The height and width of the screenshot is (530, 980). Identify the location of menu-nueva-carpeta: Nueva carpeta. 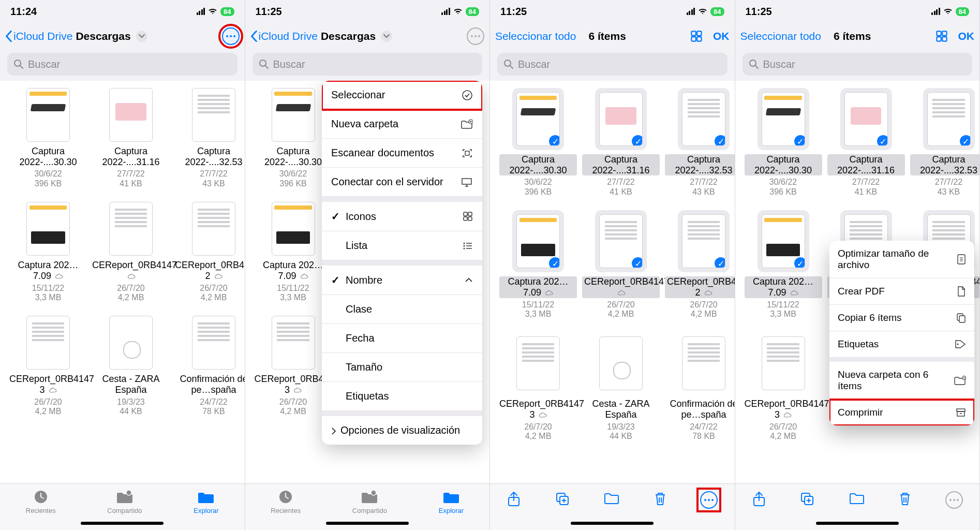
(402, 124).